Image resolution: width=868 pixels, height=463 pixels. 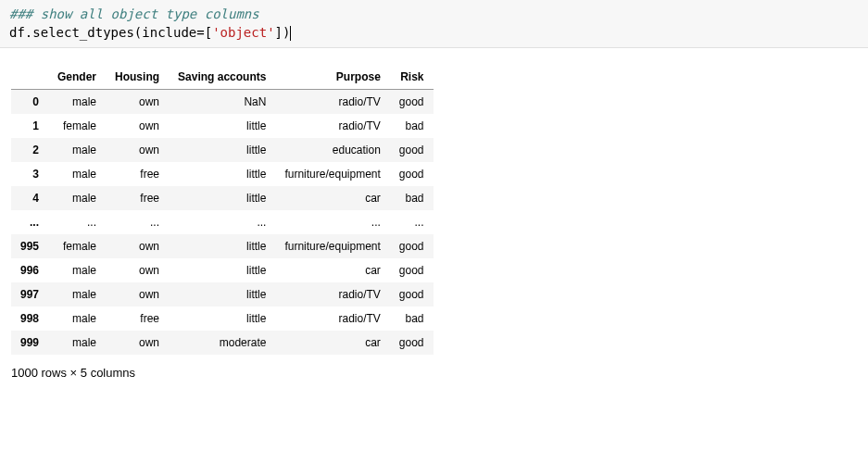 What do you see at coordinates (283, 32) in the screenshot?
I see `code-expr-suffix: ])` at bounding box center [283, 32].